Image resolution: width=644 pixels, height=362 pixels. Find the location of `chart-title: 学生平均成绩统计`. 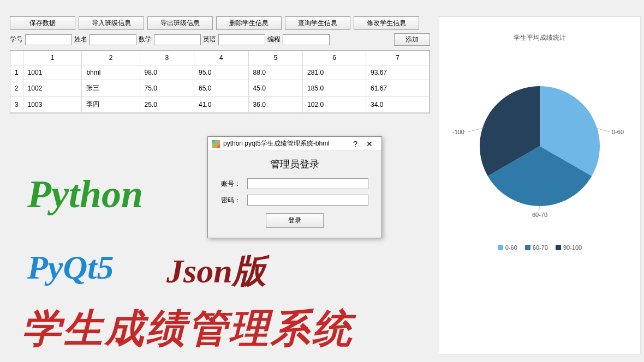

chart-title: 学生平均成绩统计 is located at coordinates (540, 38).